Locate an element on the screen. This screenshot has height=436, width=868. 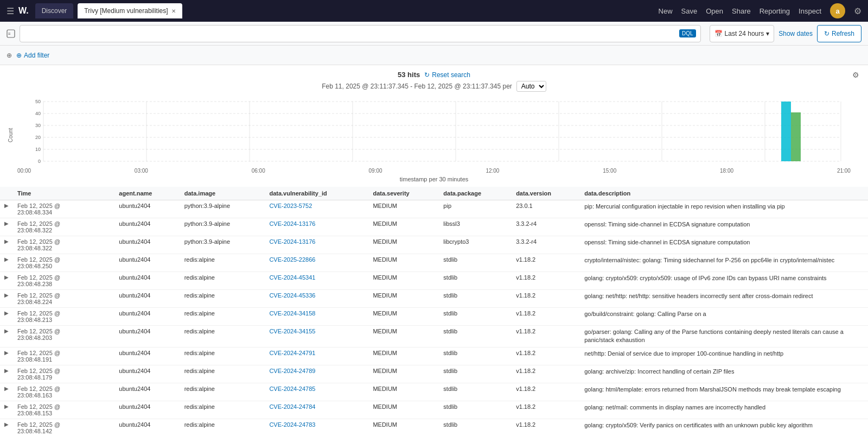
svg-text: 0 is located at coordinates (39, 161).